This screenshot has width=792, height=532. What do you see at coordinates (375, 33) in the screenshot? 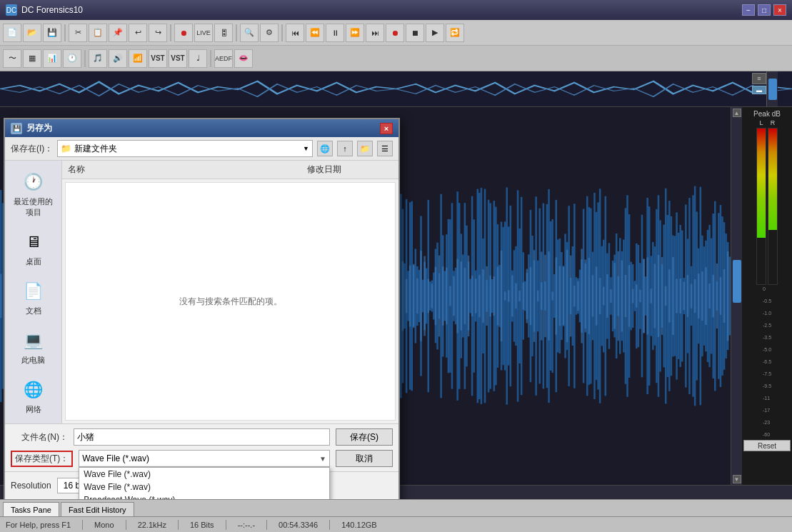
I see `skip-end-btn: ⏭` at bounding box center [375, 33].